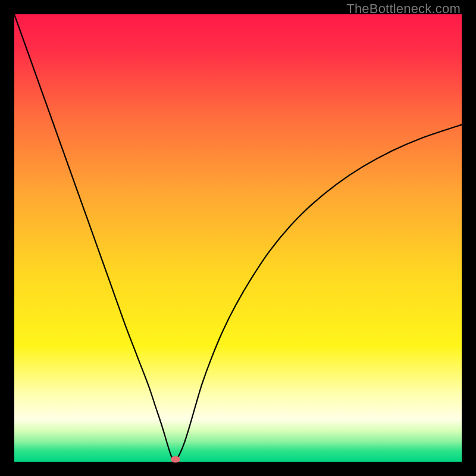 This screenshot has height=476, width=476. Describe the element at coordinates (403, 9) in the screenshot. I see `watermark-text: TheBottleneck.com` at that location.